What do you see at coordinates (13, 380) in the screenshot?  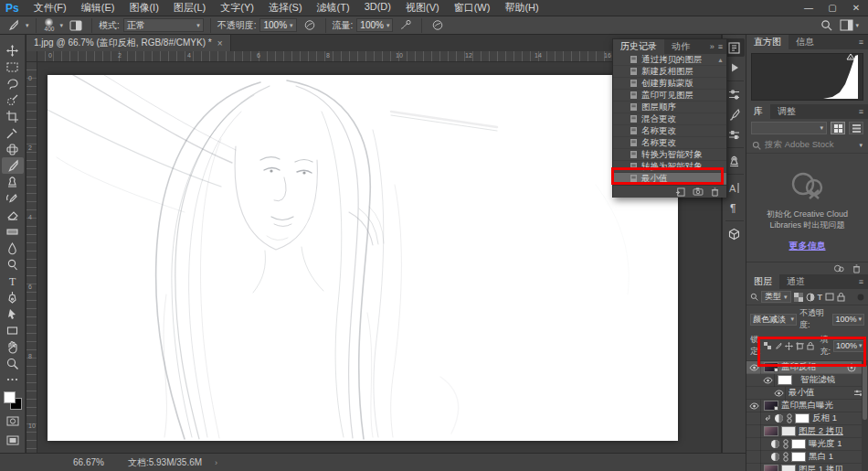 I see `ellipsis-tool` at bounding box center [13, 380].